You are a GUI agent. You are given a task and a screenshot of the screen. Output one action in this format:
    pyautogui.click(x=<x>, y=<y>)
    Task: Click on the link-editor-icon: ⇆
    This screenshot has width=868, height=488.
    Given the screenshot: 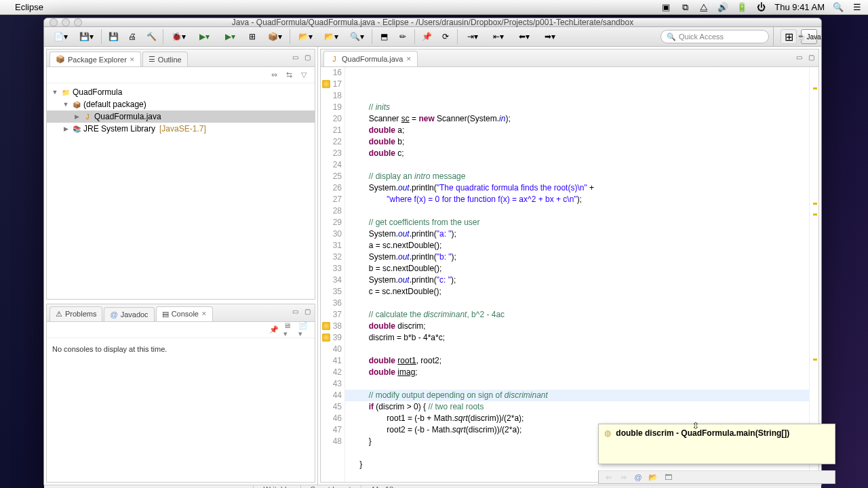 What is the action you would take?
    pyautogui.click(x=289, y=75)
    